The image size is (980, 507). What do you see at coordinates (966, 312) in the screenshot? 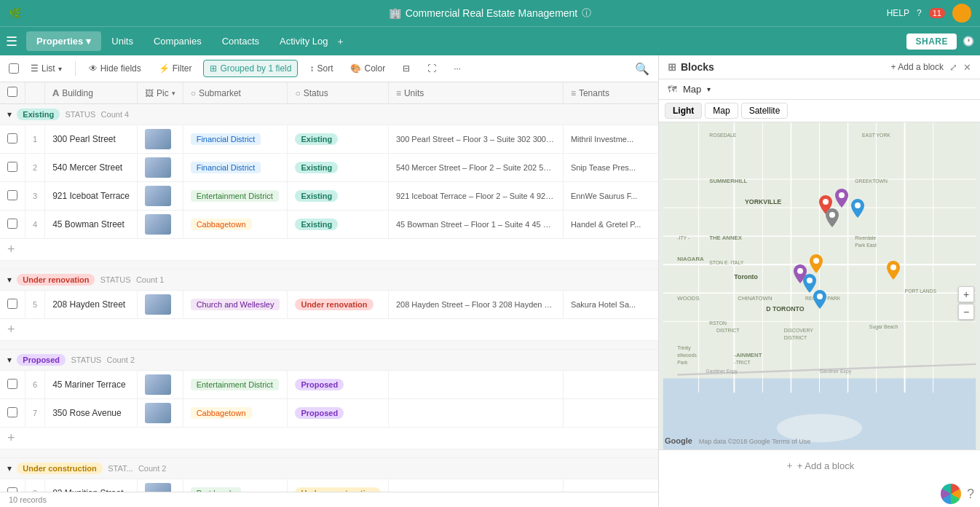
I see `zoom-out-button: −` at bounding box center [966, 312].